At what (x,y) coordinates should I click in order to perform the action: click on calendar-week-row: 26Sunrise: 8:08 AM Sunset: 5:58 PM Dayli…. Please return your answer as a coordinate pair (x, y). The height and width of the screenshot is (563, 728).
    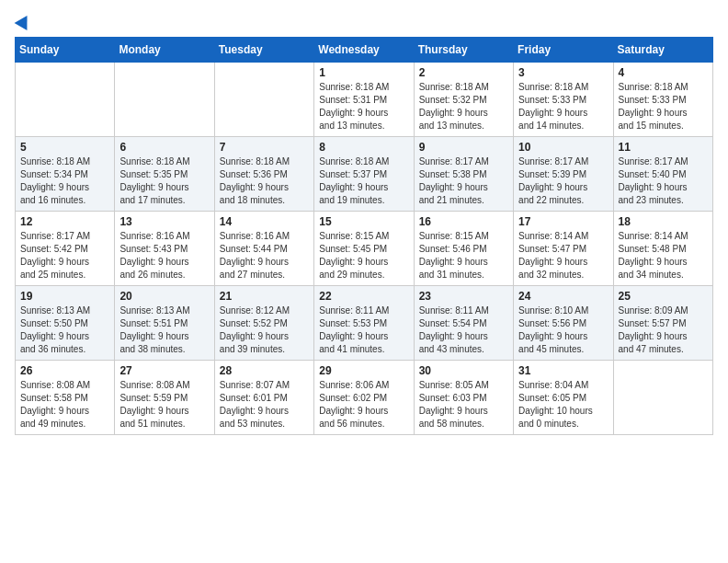
    Looking at the image, I should click on (364, 397).